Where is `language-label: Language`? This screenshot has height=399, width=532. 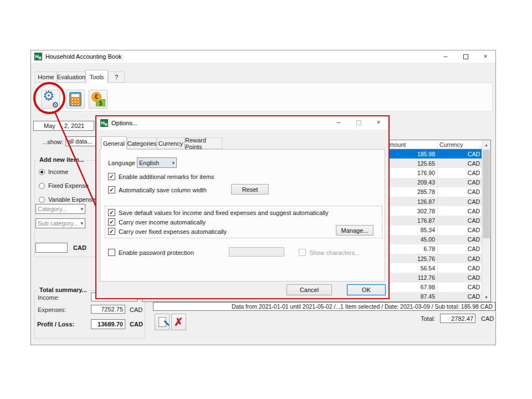
language-label: Language is located at coordinates (122, 163).